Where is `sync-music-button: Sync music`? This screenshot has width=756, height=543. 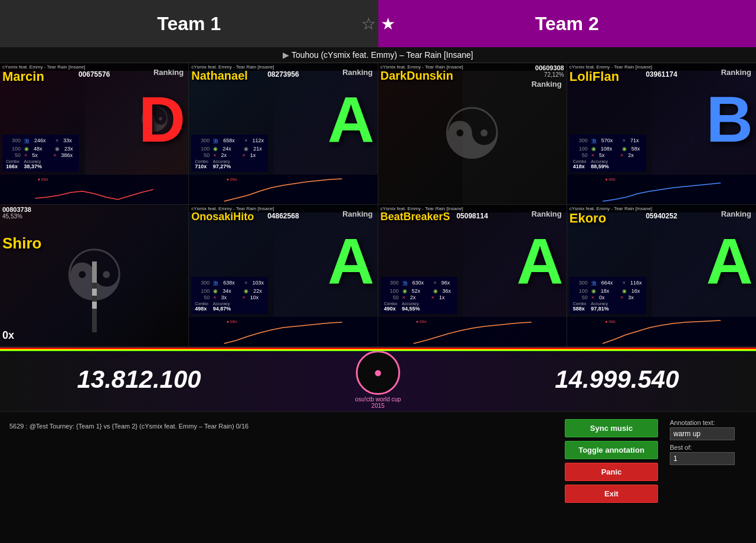
sync-music-button: Sync music is located at coordinates (611, 428).